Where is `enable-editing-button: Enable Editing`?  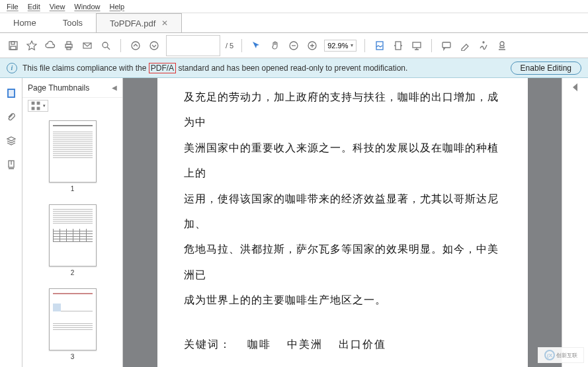 enable-editing-button: Enable Editing is located at coordinates (546, 68).